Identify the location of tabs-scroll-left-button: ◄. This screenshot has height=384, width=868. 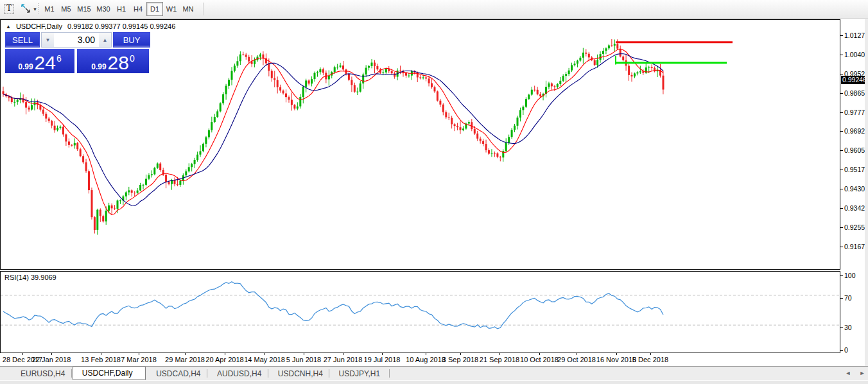
(848, 373).